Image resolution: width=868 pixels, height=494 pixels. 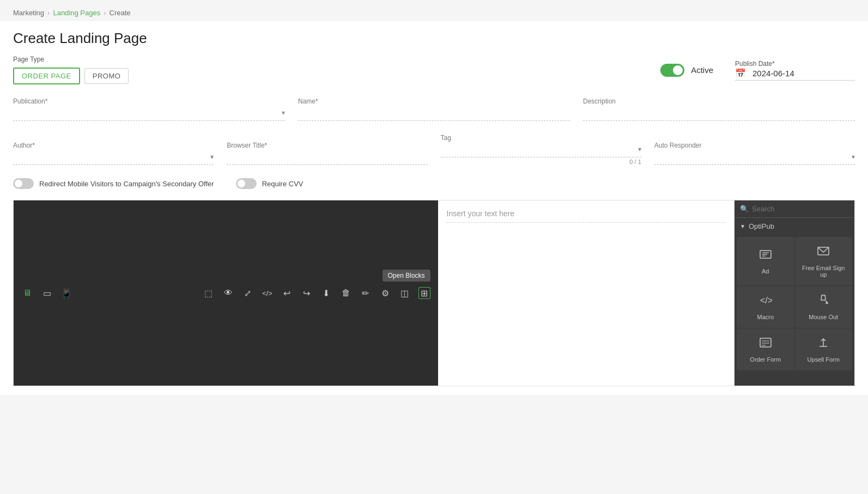 What do you see at coordinates (672, 70) in the screenshot?
I see `active-toggle` at bounding box center [672, 70].